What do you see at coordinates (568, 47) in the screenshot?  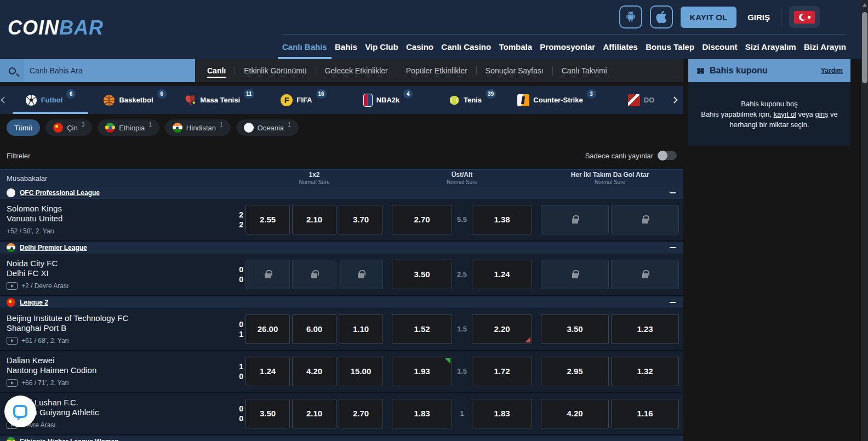 I see `nav-promosyonlar: Promosyonlar` at bounding box center [568, 47].